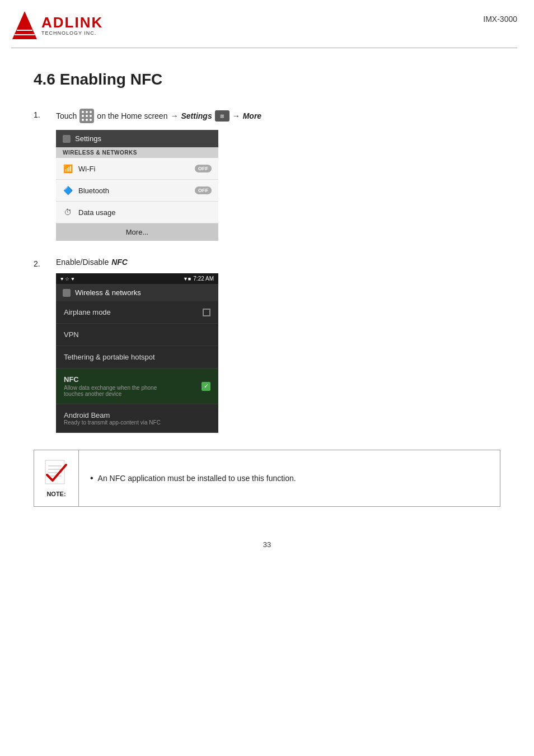  What do you see at coordinates (68, 212) in the screenshot?
I see `data-usage-icon: ⏱` at bounding box center [68, 212].